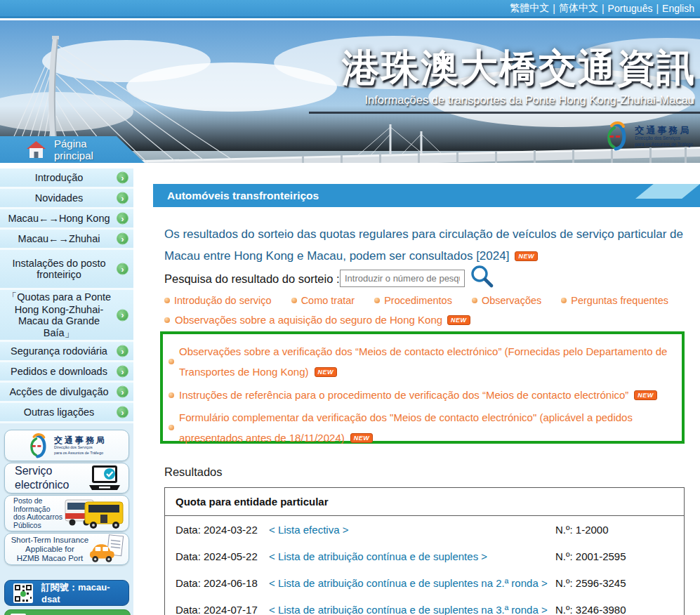 The height and width of the screenshot is (615, 700). Describe the element at coordinates (425, 362) in the screenshot. I see `link-label: Observações sobre a verificação dos “Mei…` at that location.